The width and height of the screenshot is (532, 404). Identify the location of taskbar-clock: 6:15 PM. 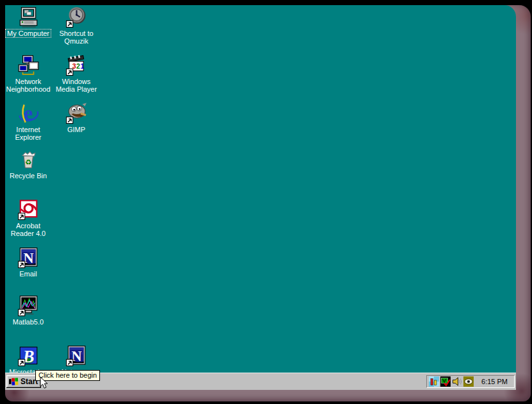
(494, 382).